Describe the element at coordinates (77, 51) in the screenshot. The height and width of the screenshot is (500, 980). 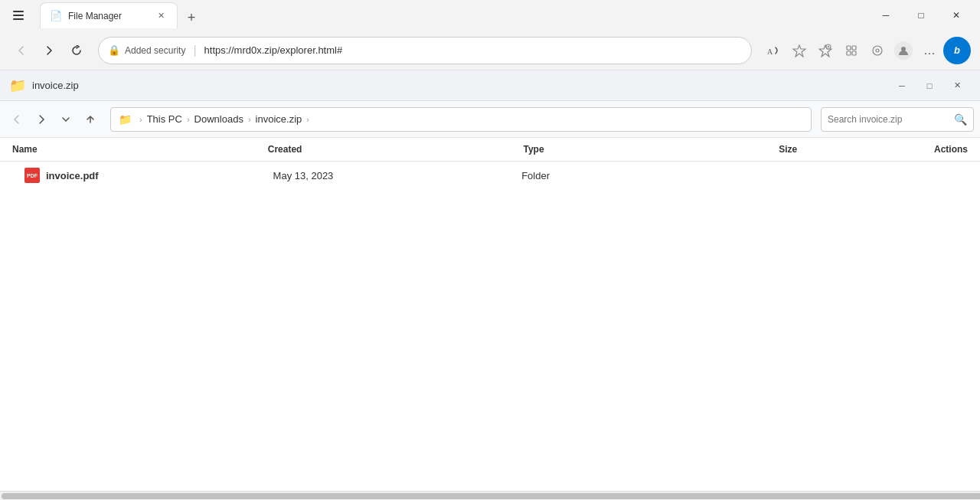
I see `refresh-button` at that location.